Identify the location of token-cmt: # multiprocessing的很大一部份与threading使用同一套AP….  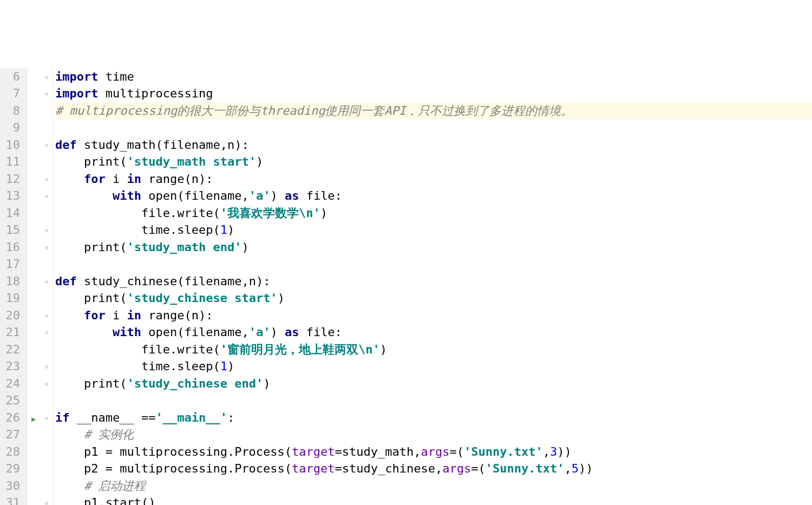
(314, 110).